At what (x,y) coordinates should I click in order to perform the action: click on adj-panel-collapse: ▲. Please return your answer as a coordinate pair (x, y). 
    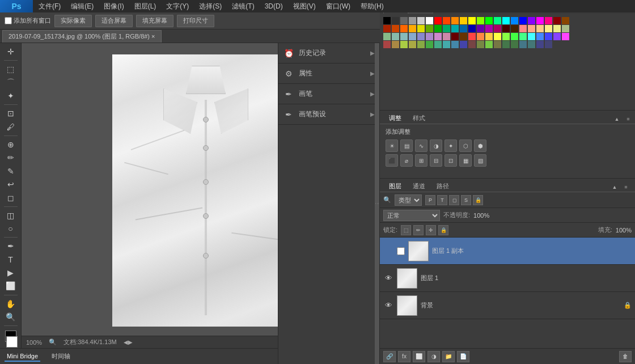
    Looking at the image, I should click on (617, 119).